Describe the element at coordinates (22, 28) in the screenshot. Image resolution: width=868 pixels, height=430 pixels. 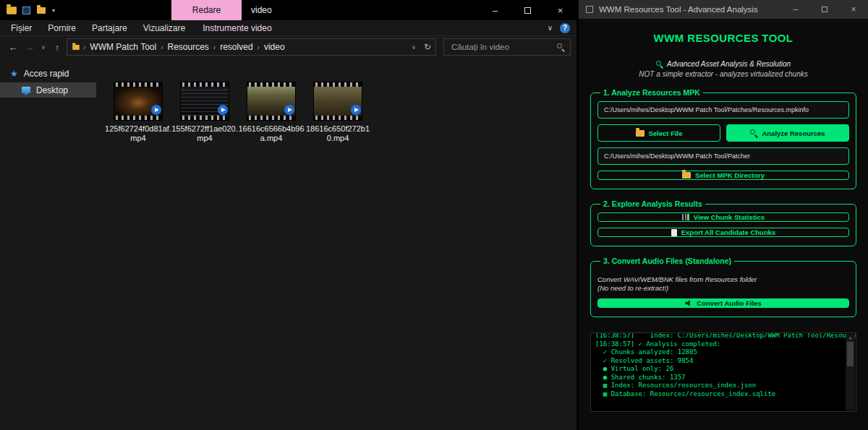
I see `tab-fisier: Fișier` at that location.